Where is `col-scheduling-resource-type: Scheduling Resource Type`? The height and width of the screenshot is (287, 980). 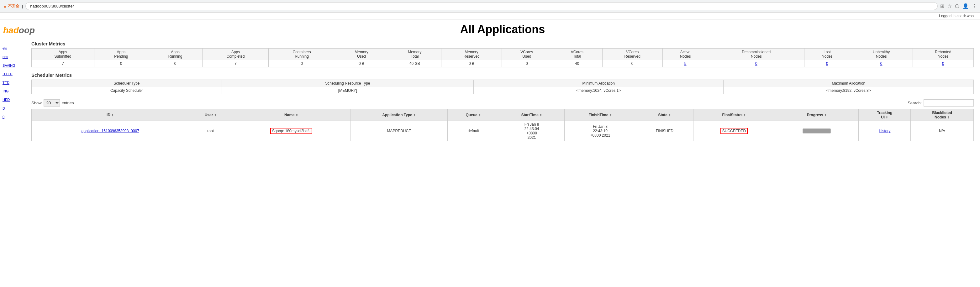
col-scheduling-resource-type: Scheduling Resource Type is located at coordinates (348, 84).